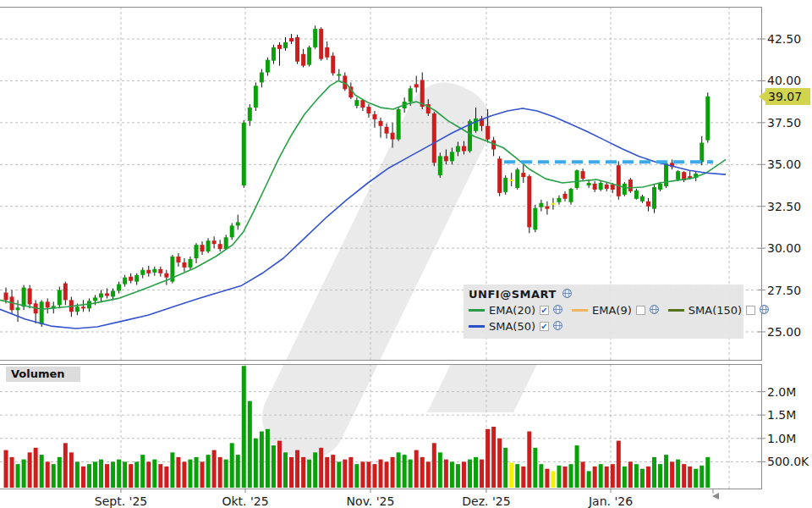 This screenshot has height=508, width=812. I want to click on price-tick-label: 35.00, so click(784, 164).